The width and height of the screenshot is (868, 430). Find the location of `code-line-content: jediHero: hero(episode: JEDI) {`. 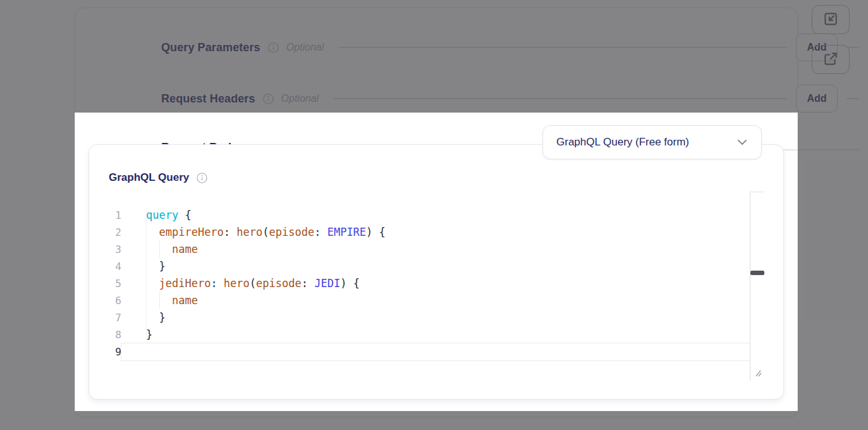

code-line-content: jediHero: hero(episode: JEDI) { is located at coordinates (436, 283).